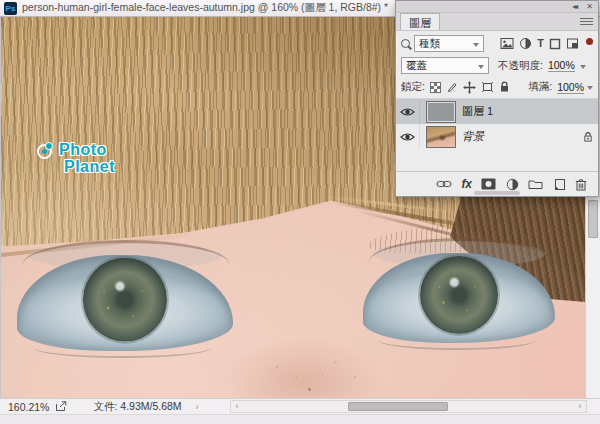 The width and height of the screenshot is (600, 424). I want to click on photo-right-eye, so click(459, 298).